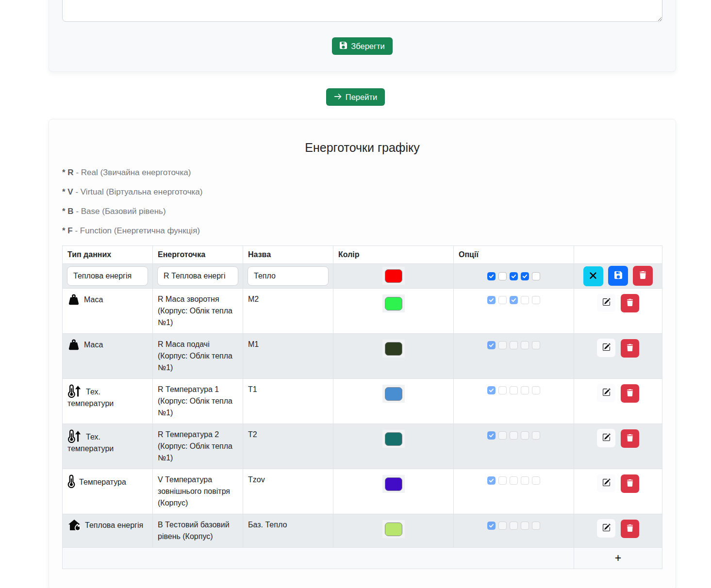  What do you see at coordinates (338, 97) in the screenshot?
I see `arrow-right-icon` at bounding box center [338, 97].